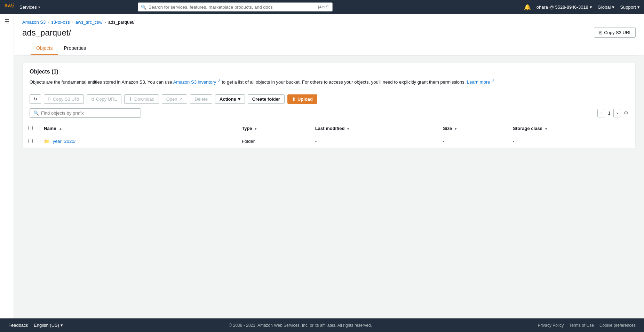 This screenshot has width=644, height=332. What do you see at coordinates (472, 128) in the screenshot?
I see `header-size: Size ▾` at bounding box center [472, 128].